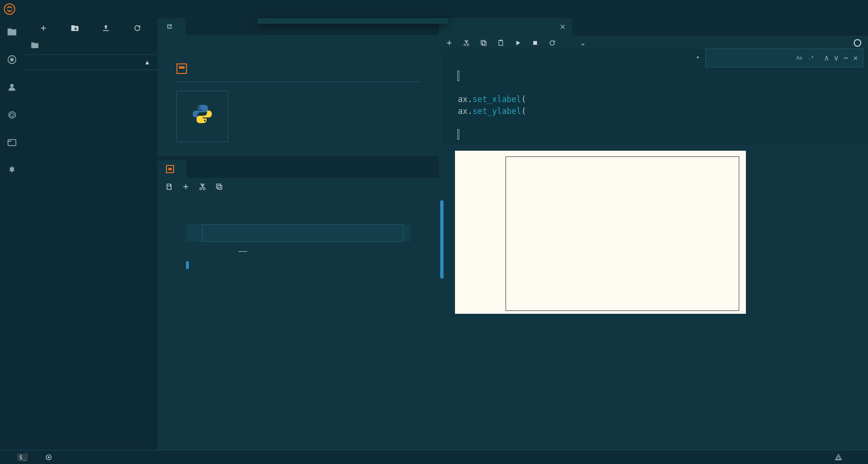 Image resolution: width=868 pixels, height=464 pixels. What do you see at coordinates (12, 87) in the screenshot?
I see `users-icon` at bounding box center [12, 87].